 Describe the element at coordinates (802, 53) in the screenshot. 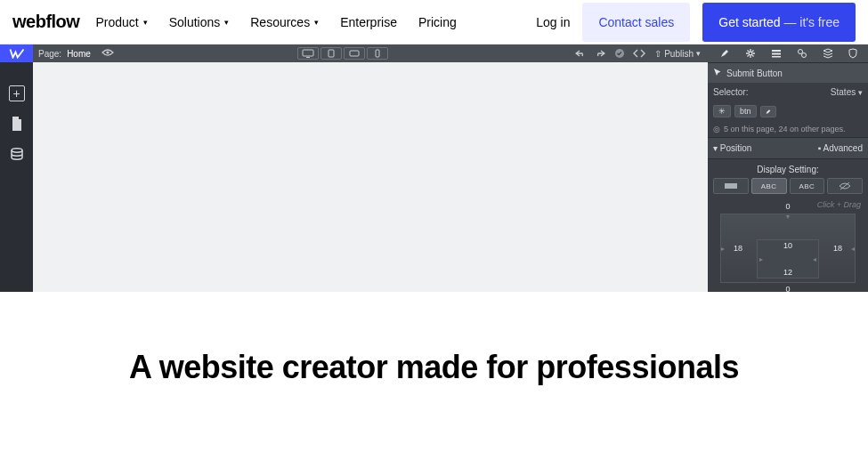

I see `interactions-icon` at that location.